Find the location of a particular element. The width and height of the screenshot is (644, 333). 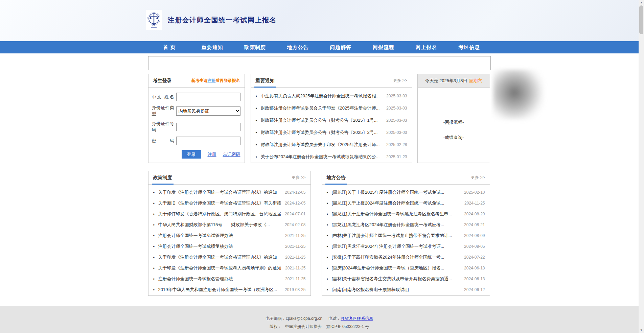

local-item-link: [安徽]关于下载打印安徽省2024年注册会计师全国统一考... is located at coordinates (396, 257).